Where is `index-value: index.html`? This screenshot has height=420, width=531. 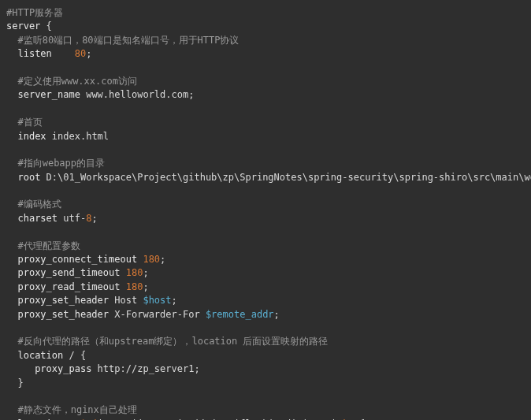 index-value: index.html is located at coordinates (80, 136).